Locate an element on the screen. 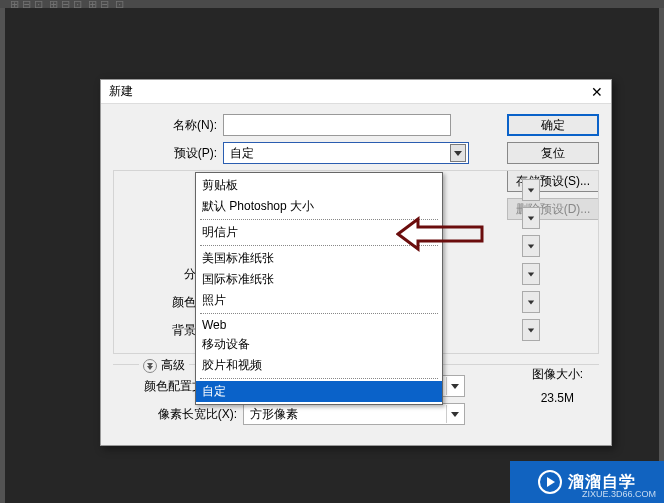 This screenshot has height=503, width=664. dd-web: Web is located at coordinates (319, 325).